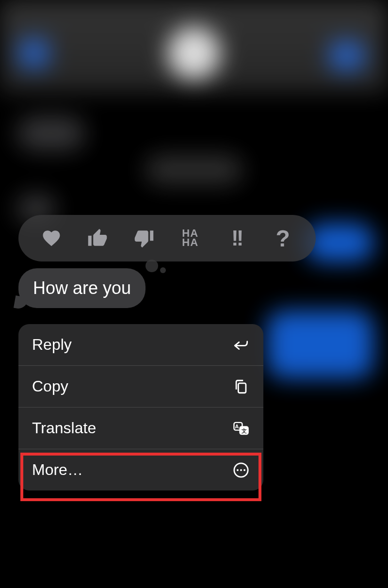  What do you see at coordinates (34, 53) in the screenshot?
I see `back-button-blur` at bounding box center [34, 53].